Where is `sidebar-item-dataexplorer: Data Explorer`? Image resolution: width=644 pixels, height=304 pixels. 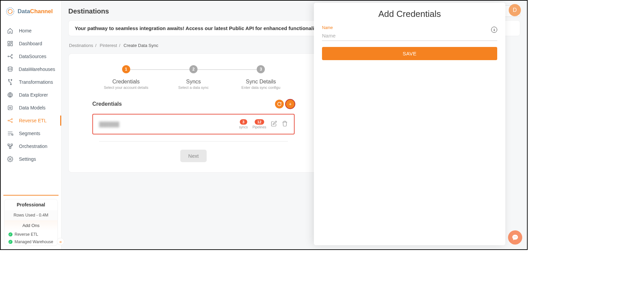 sidebar-item-dataexplorer: Data Explorer is located at coordinates (31, 95).